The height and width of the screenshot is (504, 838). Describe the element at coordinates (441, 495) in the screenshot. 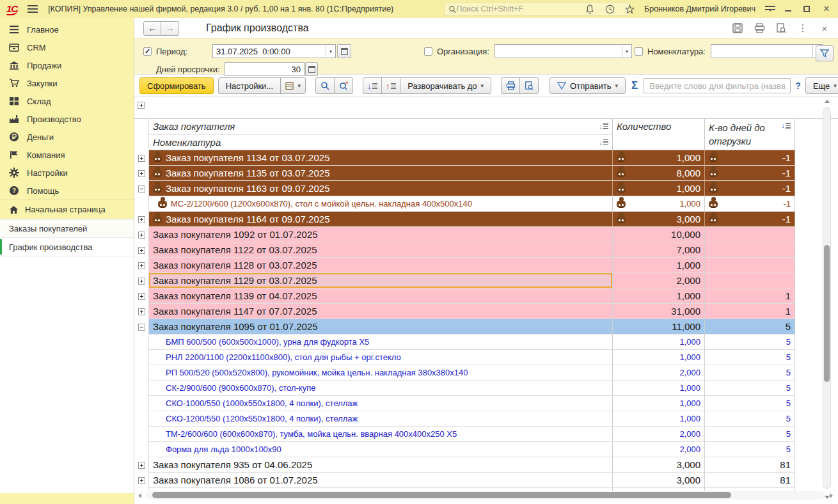

I see `horizontal-scroll-thumb` at that location.